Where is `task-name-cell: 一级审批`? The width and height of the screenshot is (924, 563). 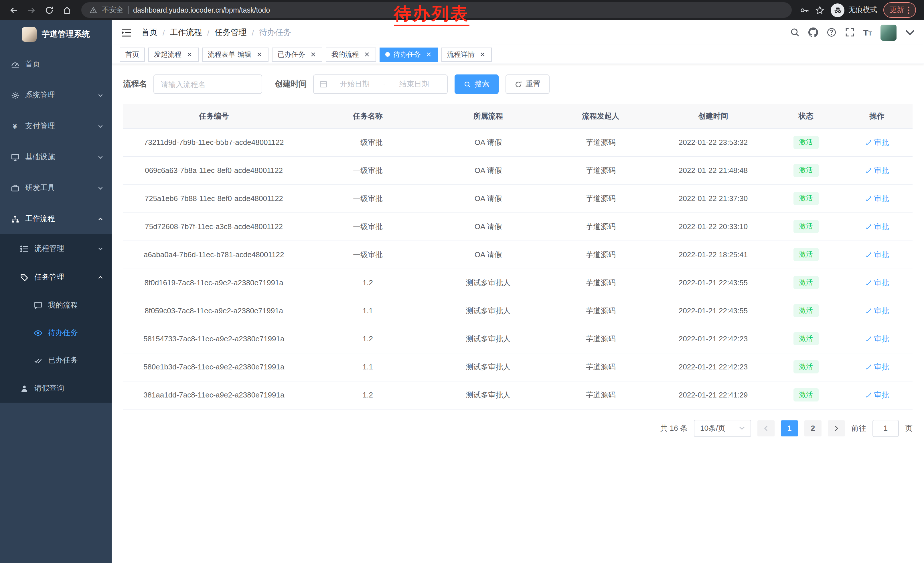
task-name-cell: 一级审批 is located at coordinates (368, 227).